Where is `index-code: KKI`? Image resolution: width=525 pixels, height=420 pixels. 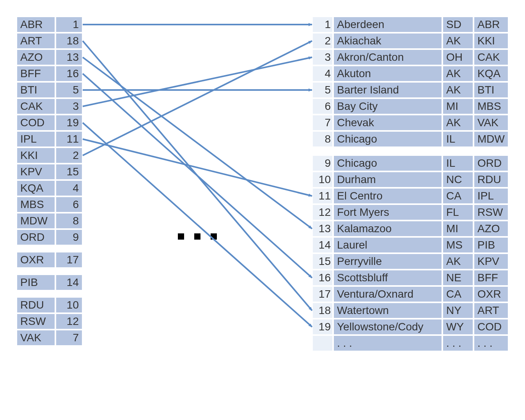 index-code: KKI is located at coordinates (36, 155).